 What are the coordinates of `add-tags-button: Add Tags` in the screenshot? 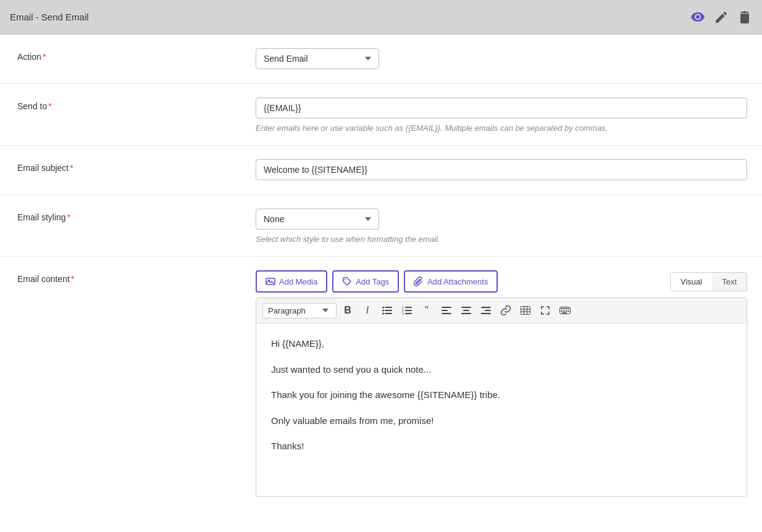 It's located at (366, 281).